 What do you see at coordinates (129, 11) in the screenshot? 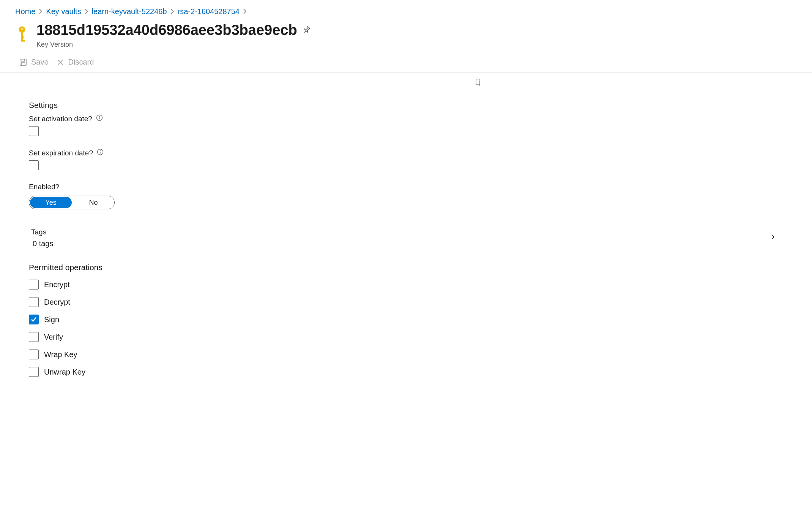
I see `breadcrumb-resource: learn-keyvault-52246b` at bounding box center [129, 11].